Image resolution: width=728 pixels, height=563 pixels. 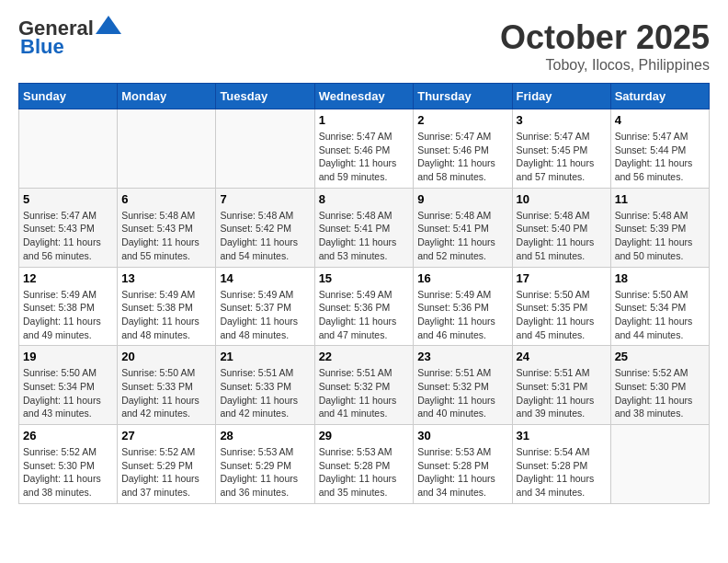 What do you see at coordinates (108, 25) in the screenshot?
I see `logo-icon` at bounding box center [108, 25].